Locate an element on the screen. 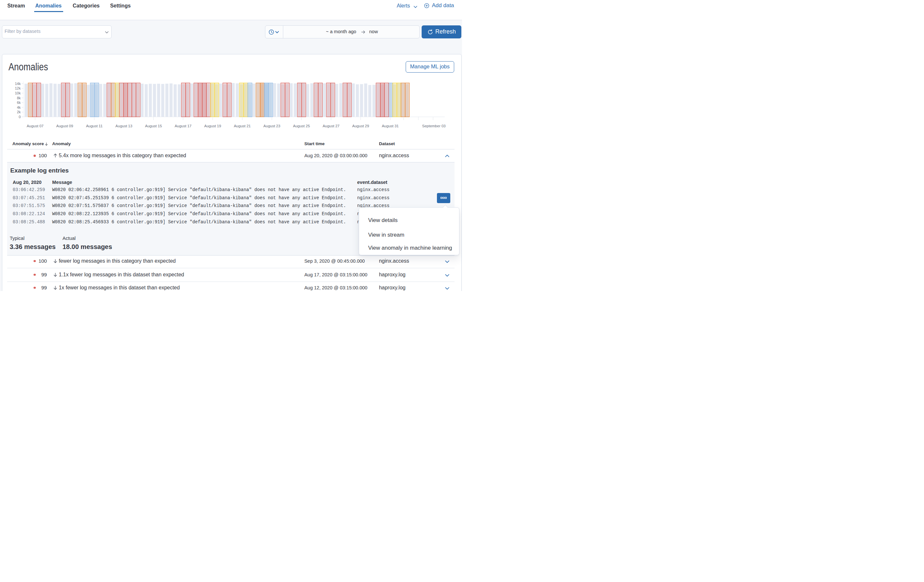 The height and width of the screenshot is (582, 924). svg-text: August 23 is located at coordinates (272, 126).